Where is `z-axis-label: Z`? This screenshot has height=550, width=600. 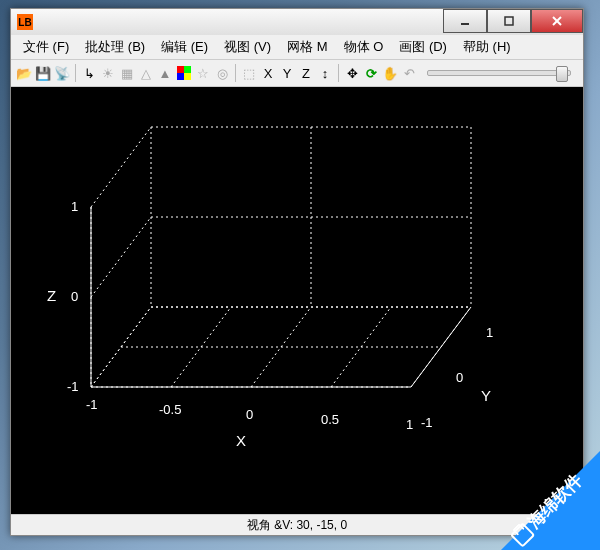
z-axis-label: Z is located at coordinates (52, 296).